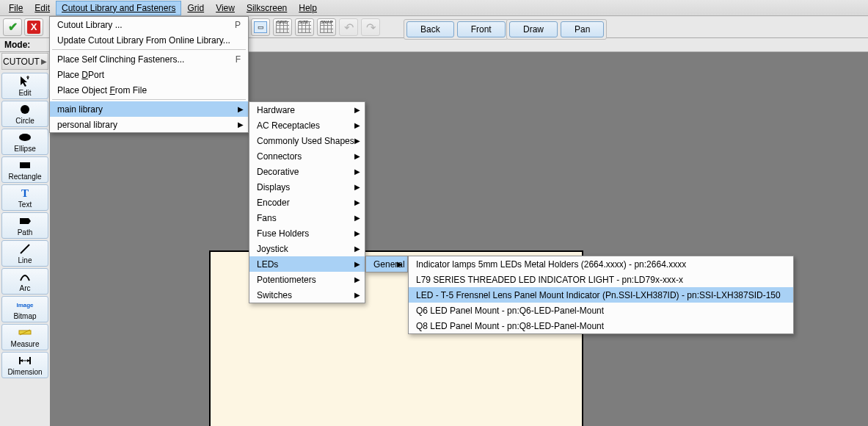 The image size is (868, 426). What do you see at coordinates (601, 326) in the screenshot?
I see `menu-item-led-option: Q8 LED Panel Mount - pn:Q8-LED-Panel-Mou…` at bounding box center [601, 326].